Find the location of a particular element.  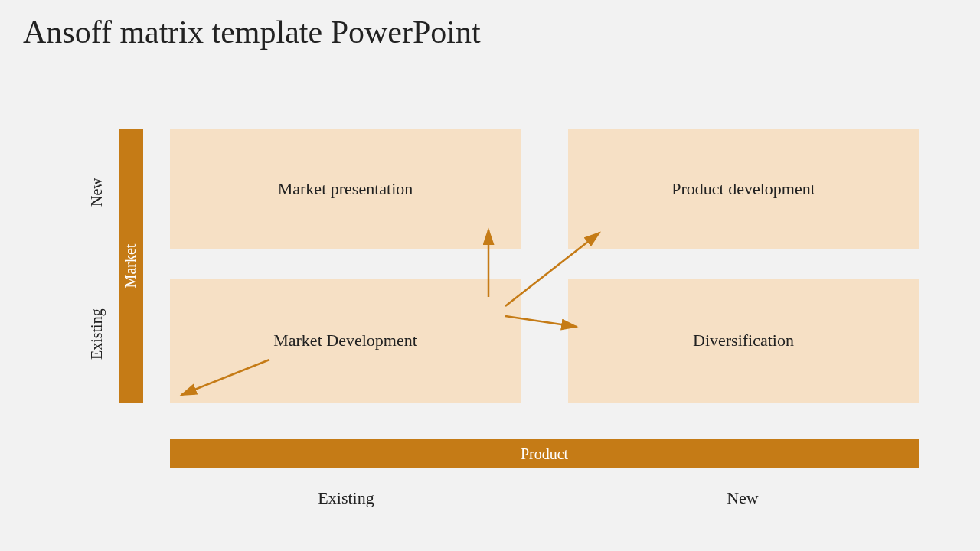

product-axis-existing-label: Existing is located at coordinates (346, 498).